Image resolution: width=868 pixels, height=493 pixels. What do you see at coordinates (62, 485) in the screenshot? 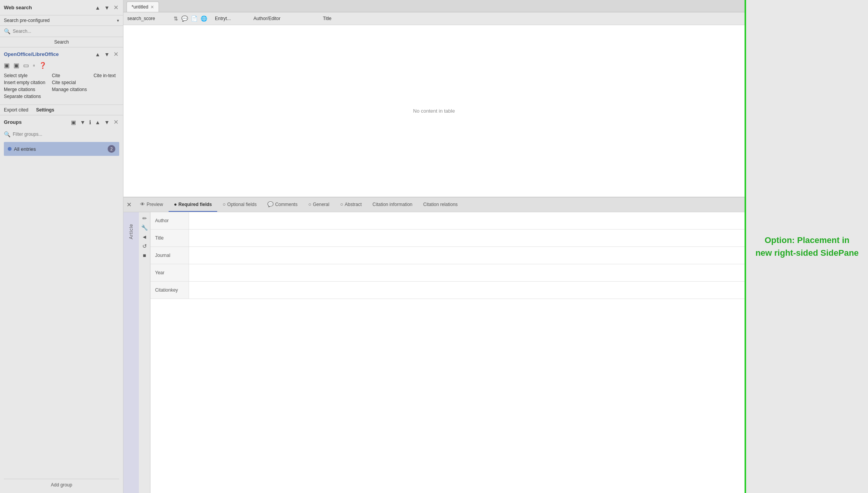
I see `add-group-row: Add group` at bounding box center [62, 485].